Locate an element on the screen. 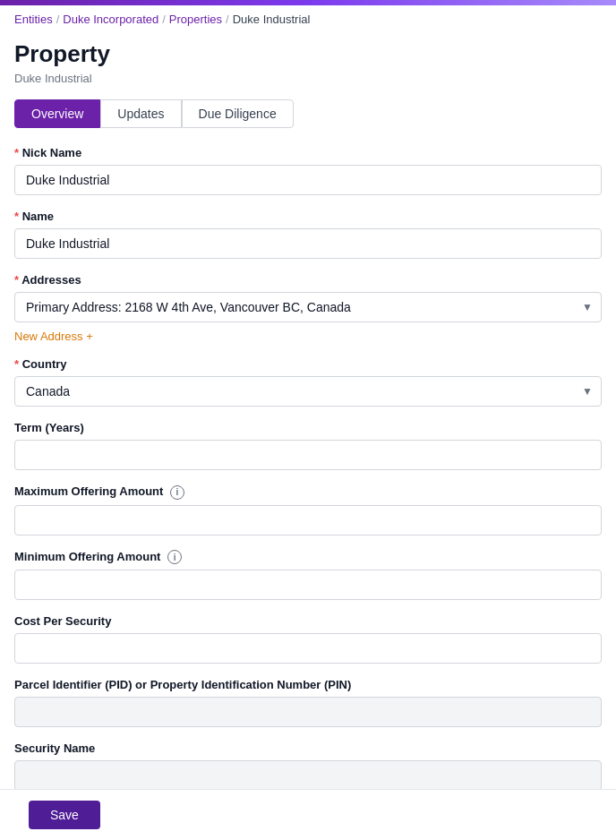 The height and width of the screenshot is (840, 616). tab-due-diligence: Due Diligence is located at coordinates (238, 114).